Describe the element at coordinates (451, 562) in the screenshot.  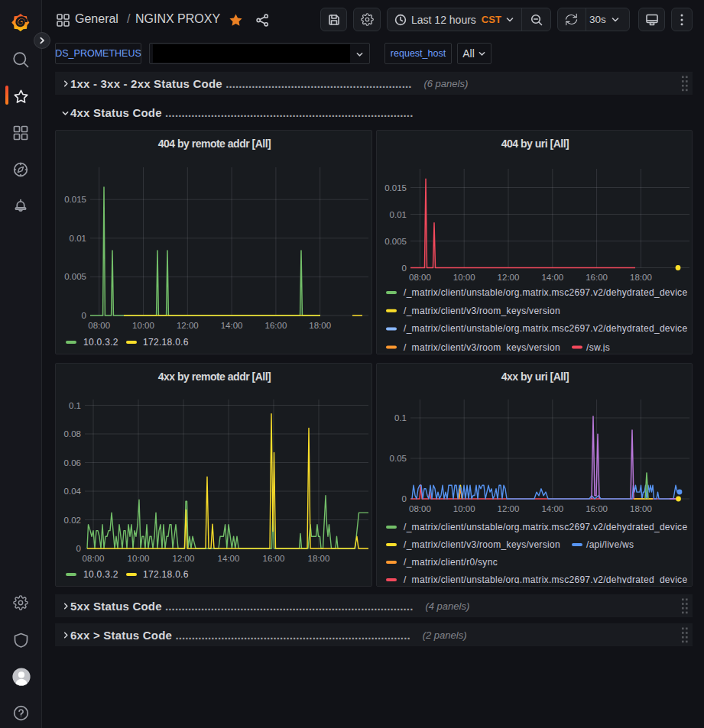
I see `svg-text: /_matrix/client/r0/sync` at that location.